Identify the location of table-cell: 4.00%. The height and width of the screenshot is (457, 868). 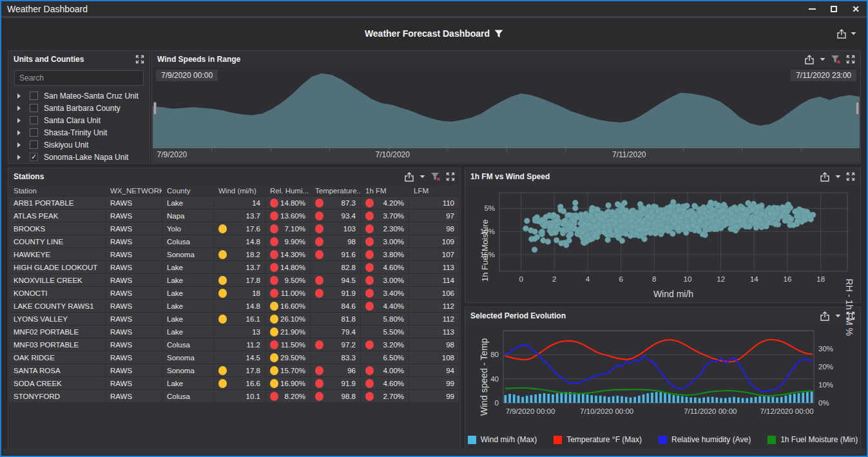
(385, 370).